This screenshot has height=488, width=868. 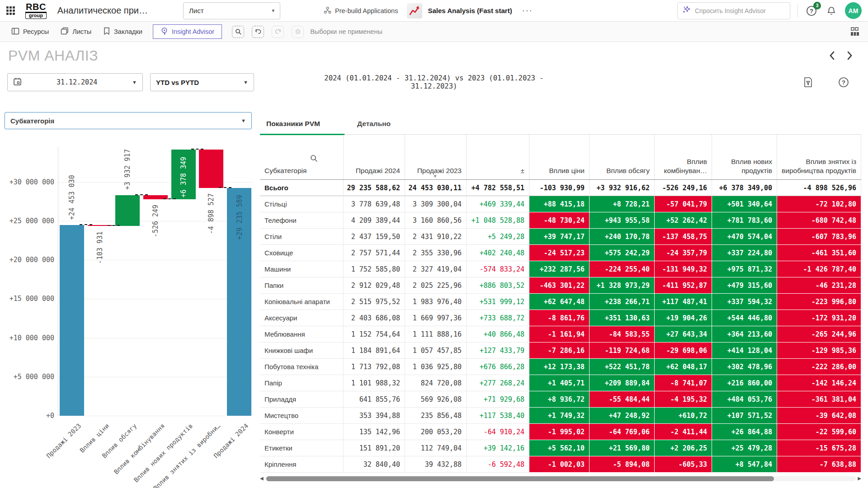 I want to click on cell-impact-4: +6 378 349,00, so click(x=745, y=188).